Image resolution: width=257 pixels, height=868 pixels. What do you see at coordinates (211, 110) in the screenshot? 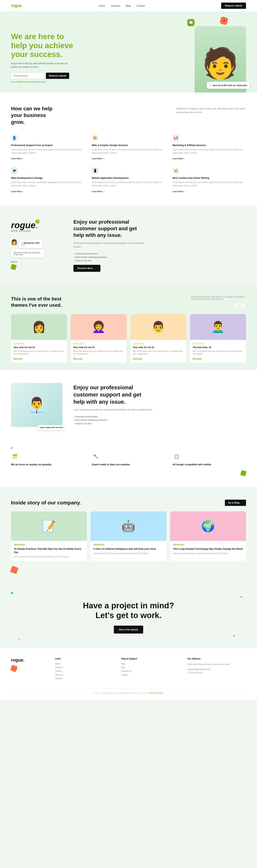
I see `services-desc: Vestibulum ut aliquet ut dolor magna yea…` at bounding box center [211, 110].